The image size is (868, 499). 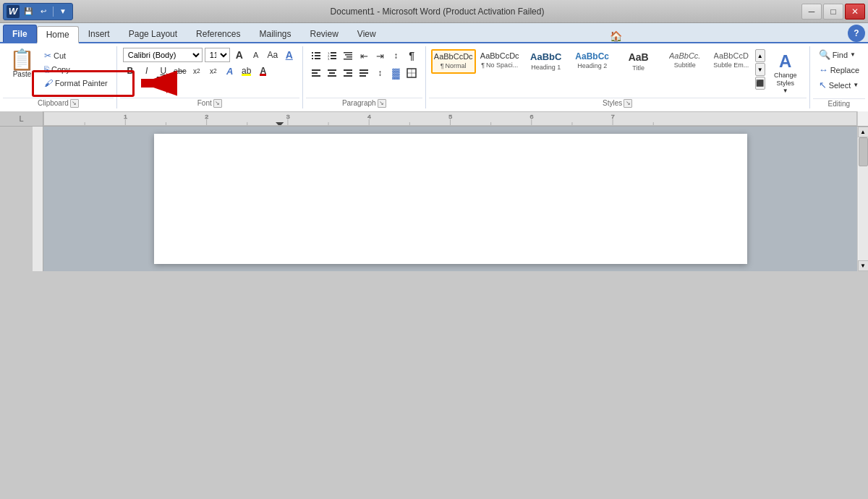 What do you see at coordinates (130, 71) in the screenshot?
I see `bold-button: B` at bounding box center [130, 71].